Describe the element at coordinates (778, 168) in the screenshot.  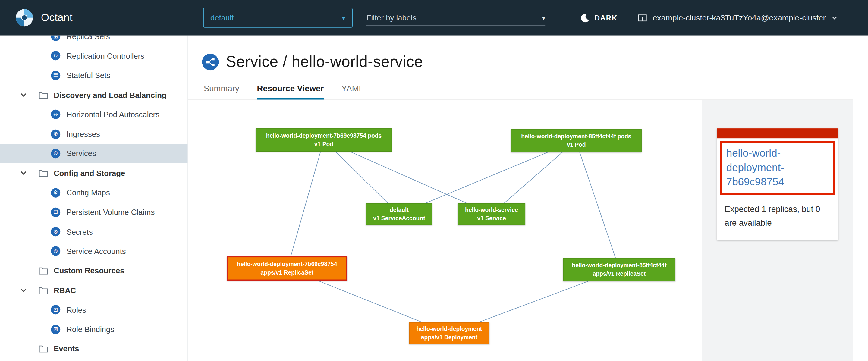
I see `selected-node-title-box: hello-world-deployment-7b69c98754` at that location.